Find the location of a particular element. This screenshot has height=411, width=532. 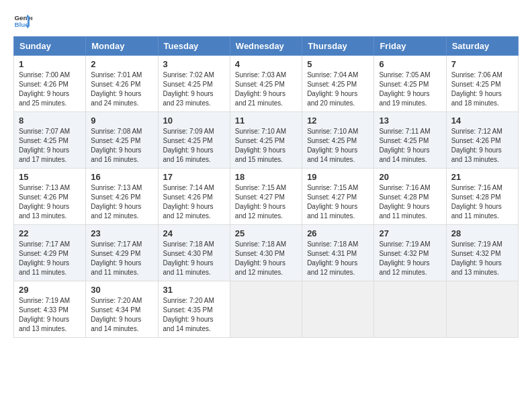

day-number: 8 is located at coordinates (50, 121).